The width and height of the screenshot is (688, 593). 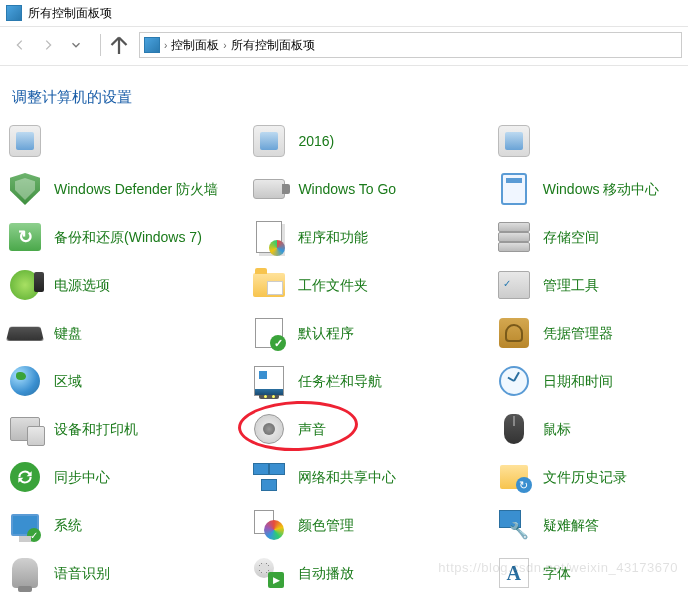 What do you see at coordinates (25, 285) in the screenshot?
I see `power-icon` at bounding box center [25, 285].